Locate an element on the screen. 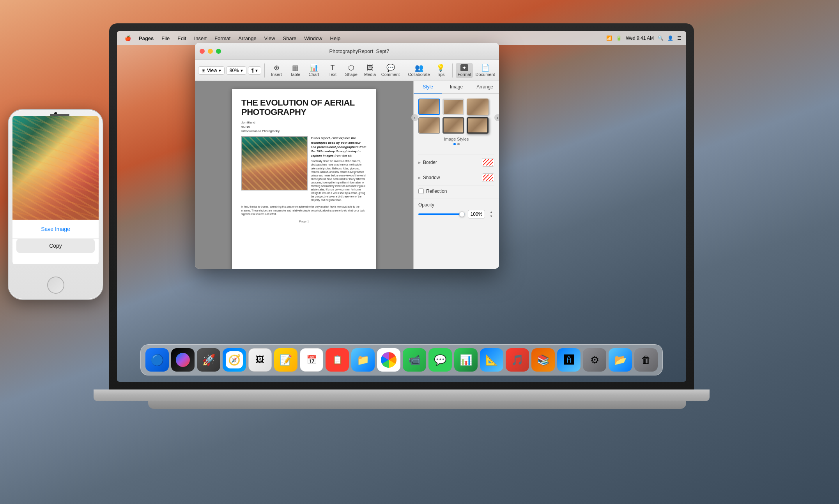  dock-item-messages: 💬 is located at coordinates (440, 360).